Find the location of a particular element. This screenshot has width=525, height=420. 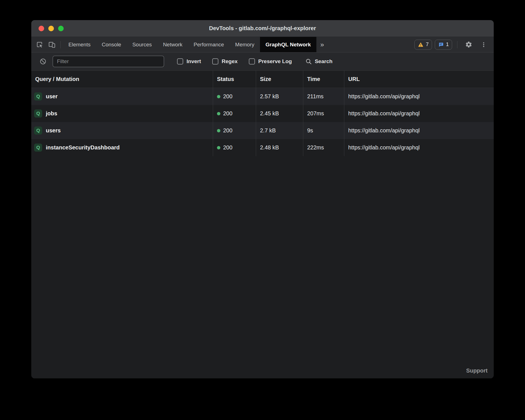

zoom-button is located at coordinates (61, 28).